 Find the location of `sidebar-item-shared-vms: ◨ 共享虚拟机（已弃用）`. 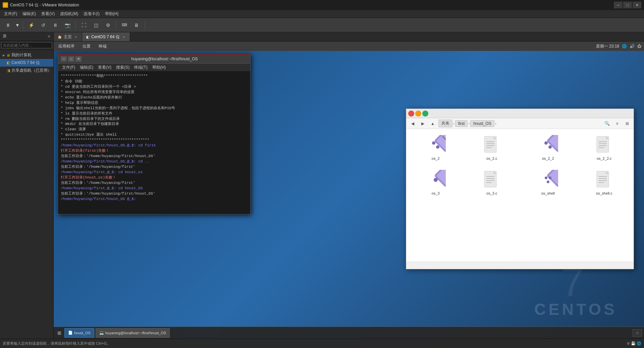

sidebar-item-shared-vms: ◨ 共享虚拟机（已弃用） is located at coordinates (27, 70).